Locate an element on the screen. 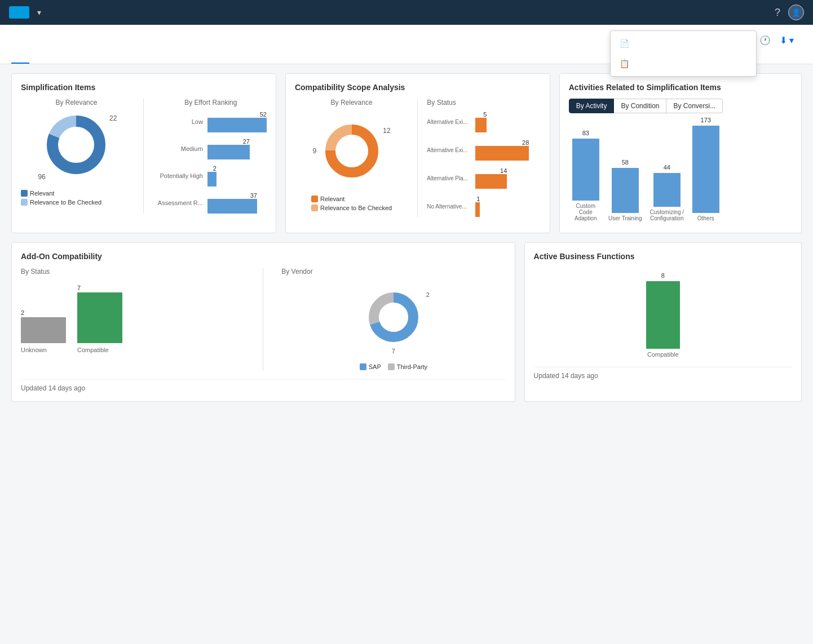 This screenshot has height=644, width=813. compat-title2: Compatibility Scope Analysis is located at coordinates (418, 87).